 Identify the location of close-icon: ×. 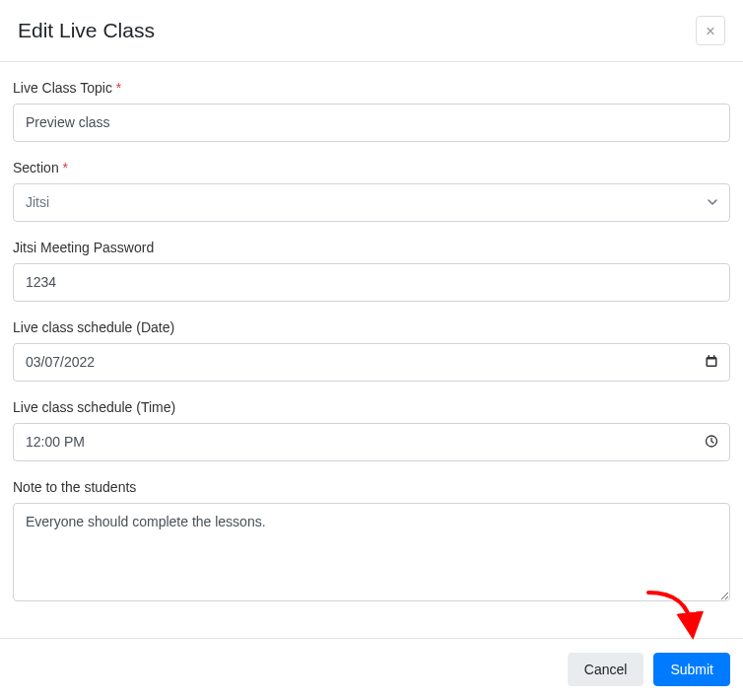
(710, 32).